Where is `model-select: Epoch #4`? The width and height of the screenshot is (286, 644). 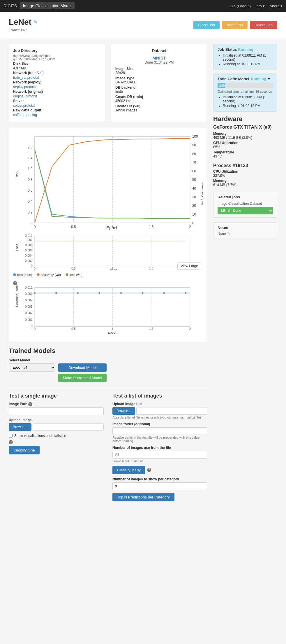
model-select: Epoch #4 is located at coordinates (32, 368).